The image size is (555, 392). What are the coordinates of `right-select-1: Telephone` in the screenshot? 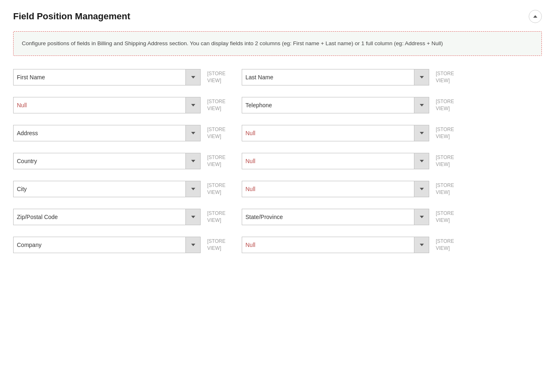 It's located at (328, 105).